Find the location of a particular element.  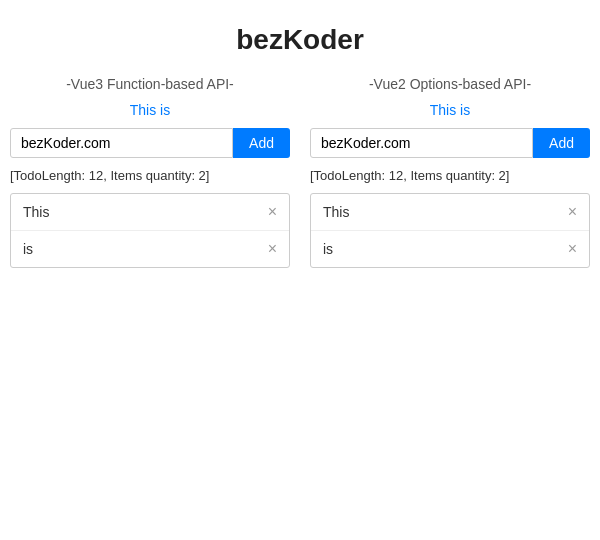

input-row-0: Add is located at coordinates (150, 143).